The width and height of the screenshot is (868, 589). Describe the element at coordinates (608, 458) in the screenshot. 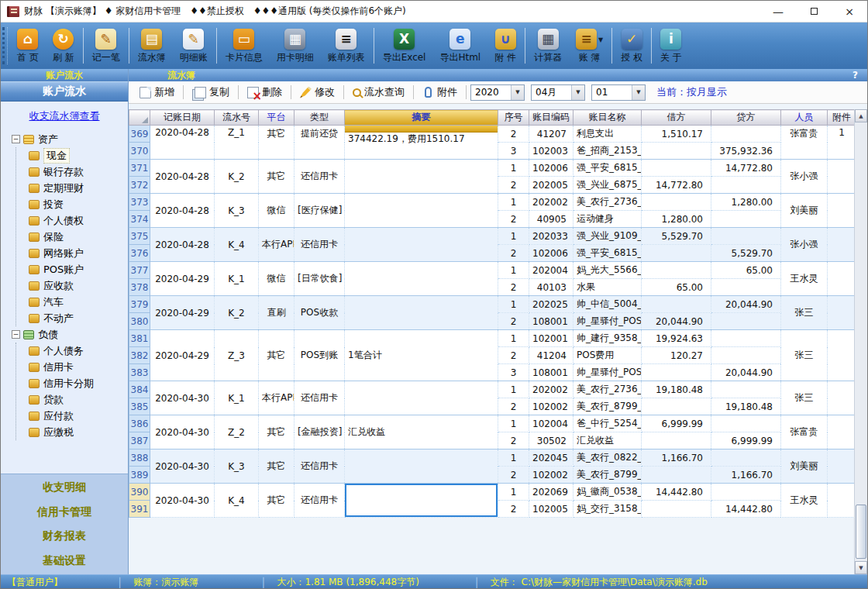

I see `cell-account-name: 美_农行_0822_信` at that location.